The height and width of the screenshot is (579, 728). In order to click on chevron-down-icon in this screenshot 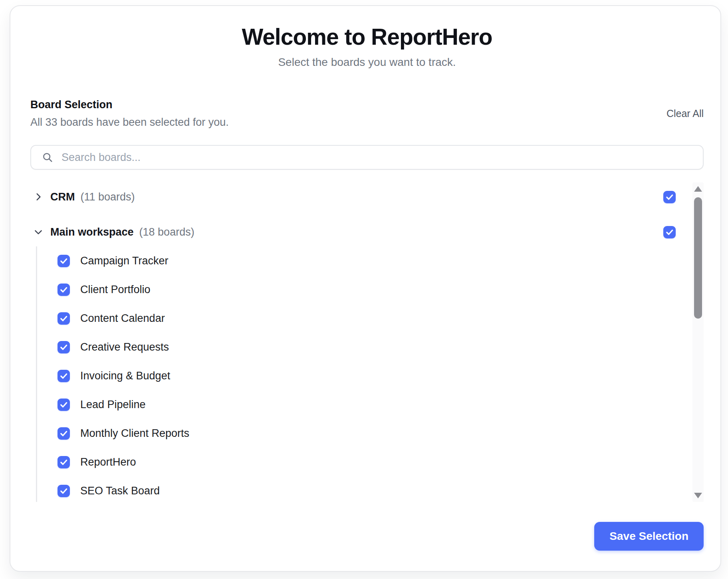, I will do `click(38, 232)`.